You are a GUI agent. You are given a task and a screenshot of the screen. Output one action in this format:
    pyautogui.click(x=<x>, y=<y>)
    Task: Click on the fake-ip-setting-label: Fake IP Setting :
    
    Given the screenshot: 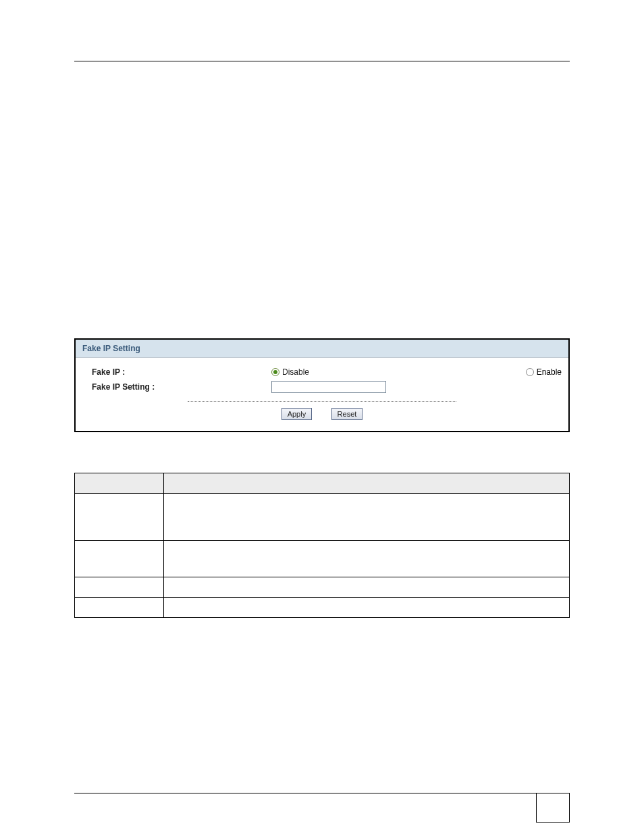 What is the action you would take?
    pyautogui.click(x=177, y=387)
    